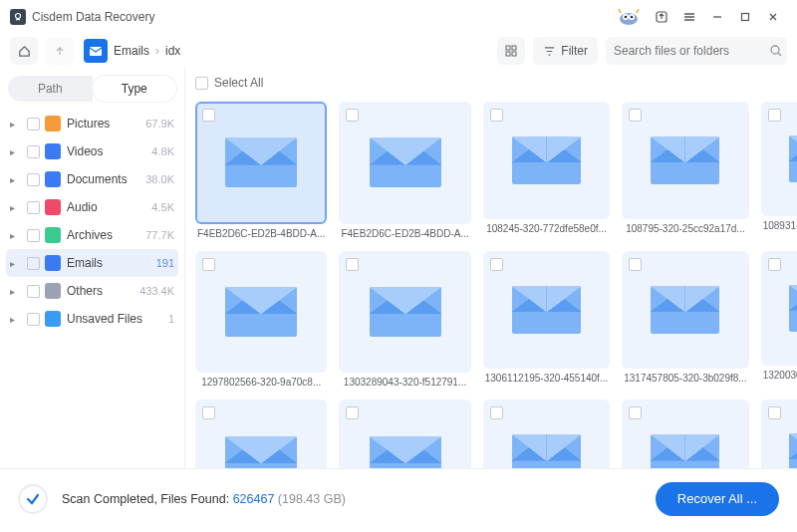 Image resolution: width=797 pixels, height=532 pixels. I want to click on search-input, so click(688, 51).